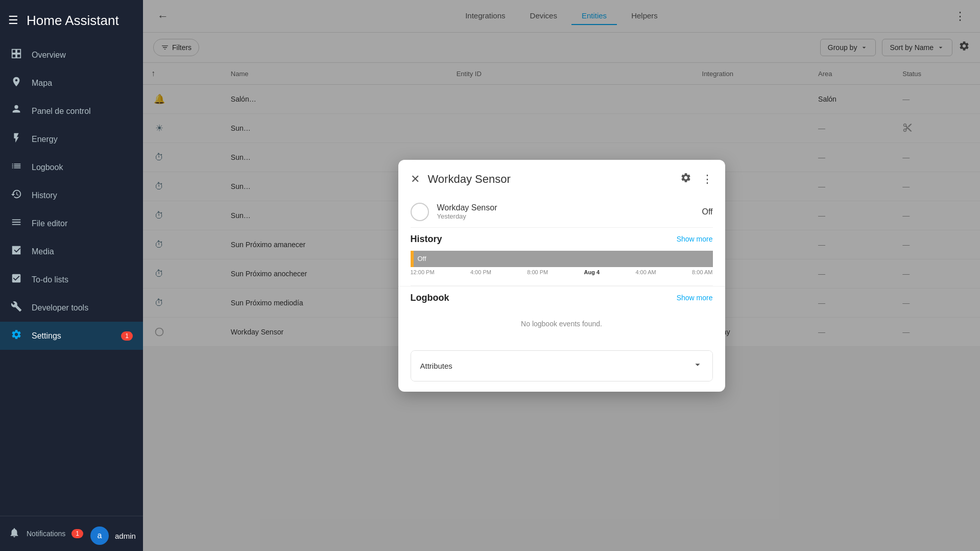 The image size is (980, 551). I want to click on timeline-label-5: 4:00 AM, so click(646, 272).